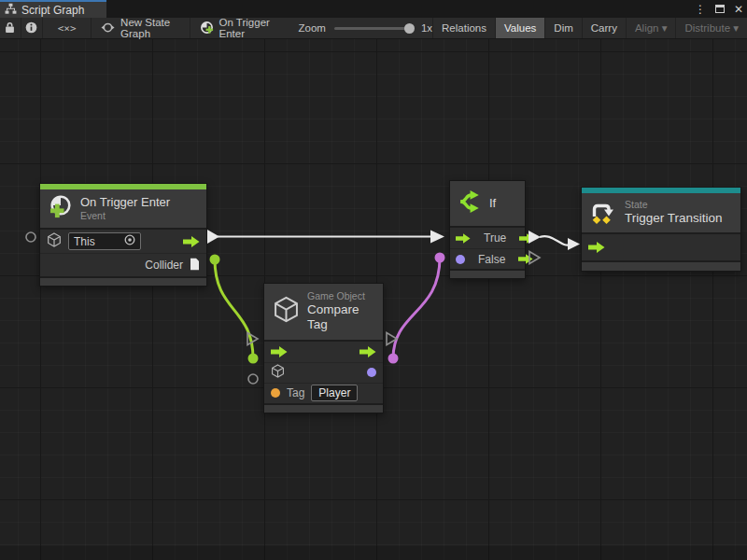  I want to click on if-branch-icon, so click(470, 203).